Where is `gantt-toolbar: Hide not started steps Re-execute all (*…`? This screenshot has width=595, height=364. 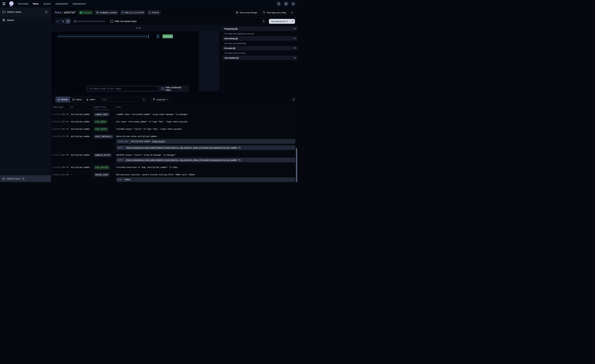 gantt-toolbar: Hide not started steps Re-execute all (*… is located at coordinates (174, 21).